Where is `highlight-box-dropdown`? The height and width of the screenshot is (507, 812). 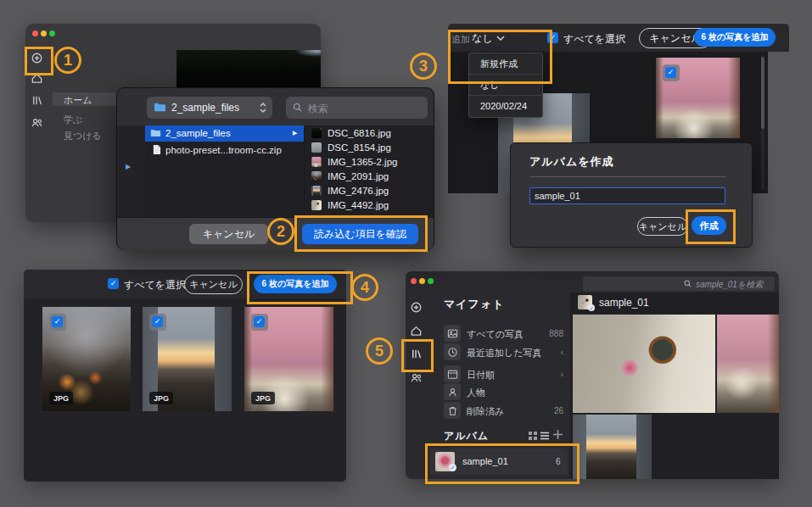
highlight-box-dropdown is located at coordinates (501, 57).